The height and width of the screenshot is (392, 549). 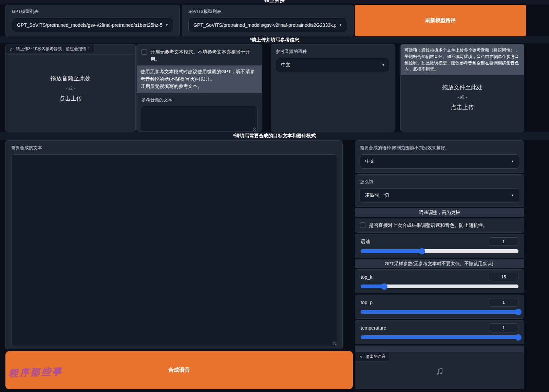 What do you see at coordinates (363, 225) in the screenshot?
I see `adjust-last-result-checkbox` at bounding box center [363, 225].